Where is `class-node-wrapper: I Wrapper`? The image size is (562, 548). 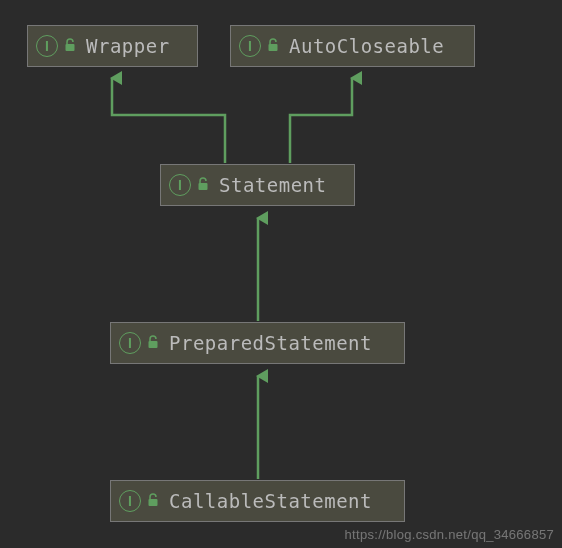 class-node-wrapper: I Wrapper is located at coordinates (112, 46).